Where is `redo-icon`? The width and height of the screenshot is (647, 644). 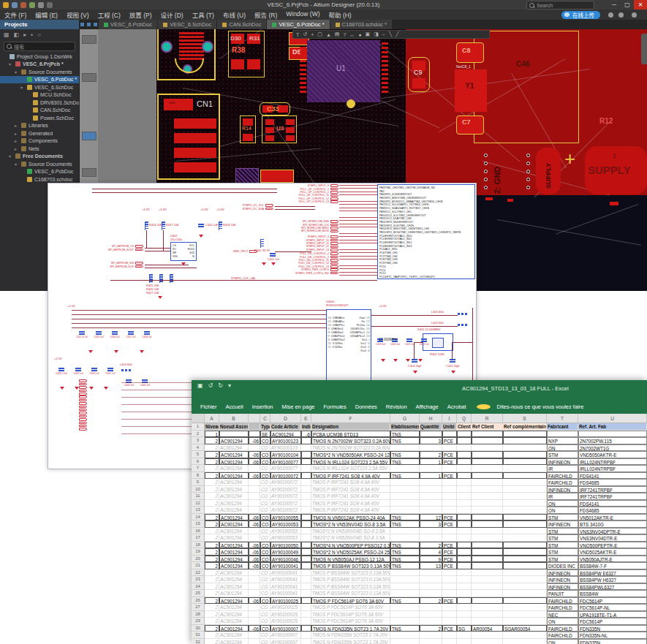
redo-icon is located at coordinates (50, 5).